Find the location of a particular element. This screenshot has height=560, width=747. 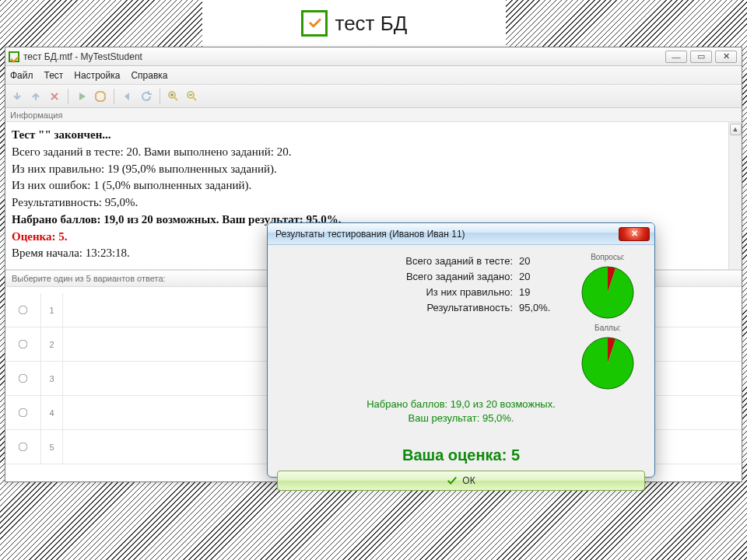

dialog-titlebar: Результаты тестирования (Иванов Иван 11)… is located at coordinates (461, 234).